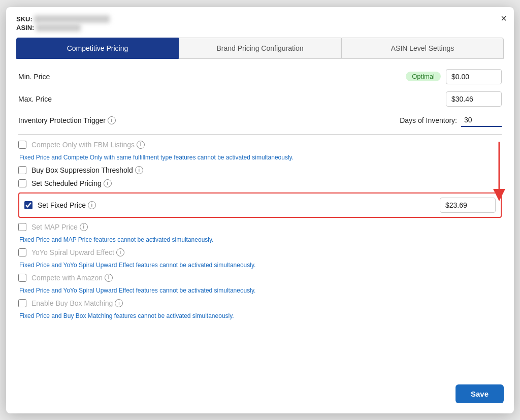 Image resolution: width=520 pixels, height=420 pixels. Describe the element at coordinates (73, 252) in the screenshot. I see `yoyo-label: YoYo Spiral Upward Effect` at that location.